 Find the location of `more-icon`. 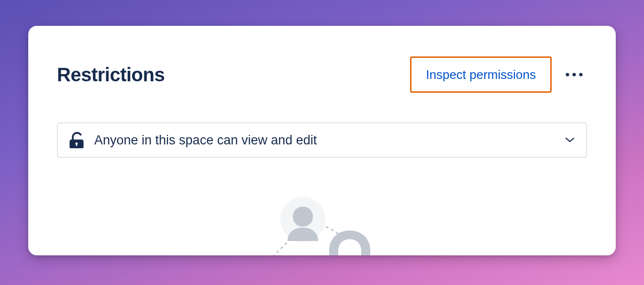

more-icon is located at coordinates (574, 75).